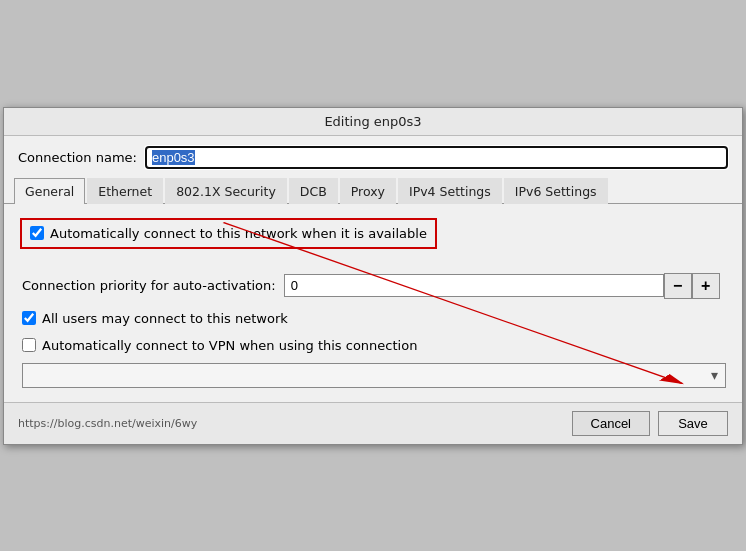 This screenshot has height=551, width=746. What do you see at coordinates (149, 286) in the screenshot?
I see `priority-label: Connection priority for auto-activation:` at bounding box center [149, 286].